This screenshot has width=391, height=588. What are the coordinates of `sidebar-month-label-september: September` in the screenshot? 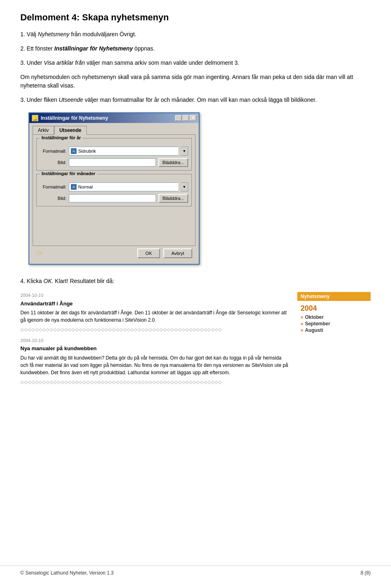 It's located at (318, 324).